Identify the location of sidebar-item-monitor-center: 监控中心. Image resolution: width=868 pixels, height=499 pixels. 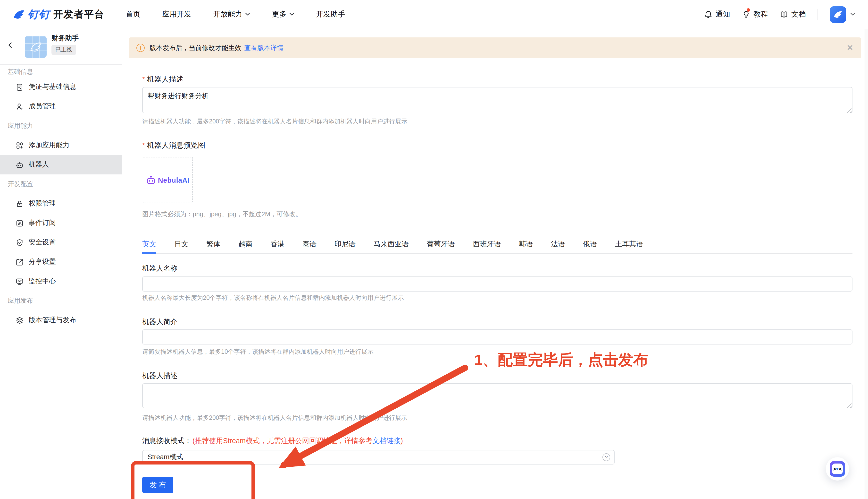
(61, 281).